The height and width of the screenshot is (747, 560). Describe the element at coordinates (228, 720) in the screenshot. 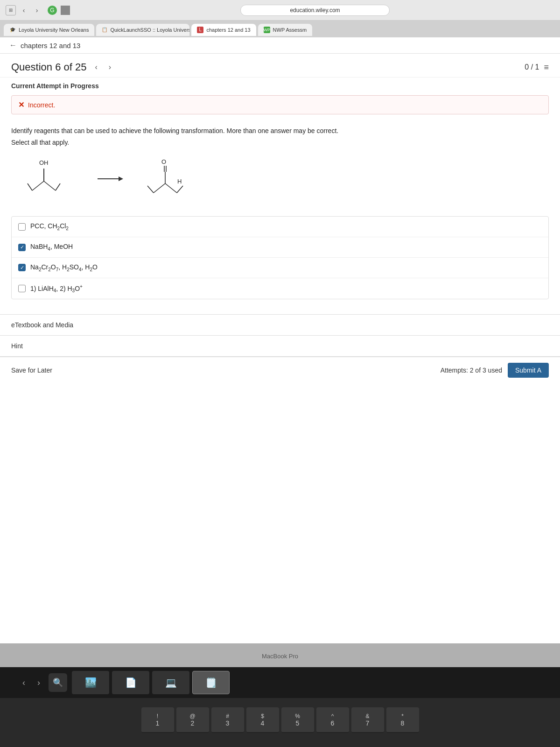

I see `key-3: # 3` at that location.